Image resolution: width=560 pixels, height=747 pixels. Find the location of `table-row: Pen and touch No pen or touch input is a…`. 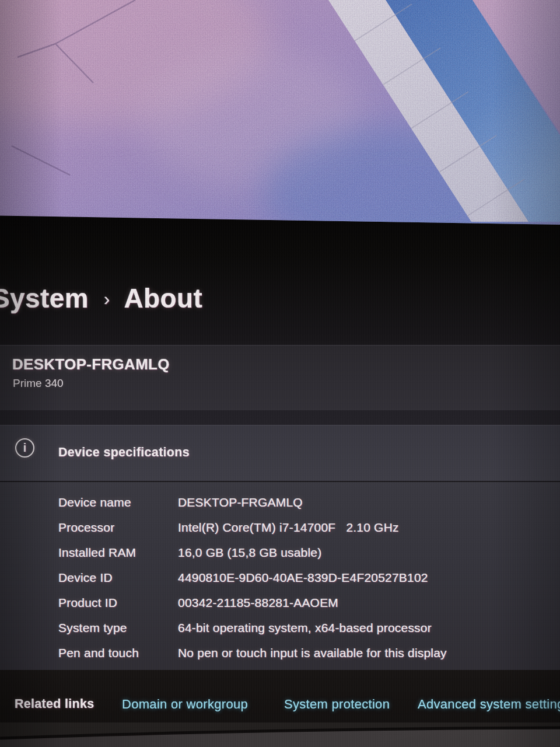

table-row: Pen and touch No pen or touch input is a… is located at coordinates (280, 652).